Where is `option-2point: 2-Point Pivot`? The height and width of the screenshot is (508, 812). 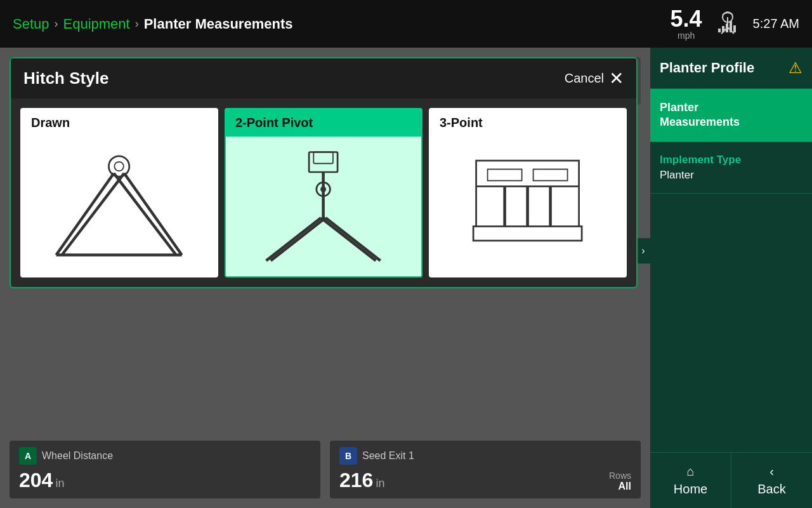 option-2point: 2-Point Pivot is located at coordinates (324, 193).